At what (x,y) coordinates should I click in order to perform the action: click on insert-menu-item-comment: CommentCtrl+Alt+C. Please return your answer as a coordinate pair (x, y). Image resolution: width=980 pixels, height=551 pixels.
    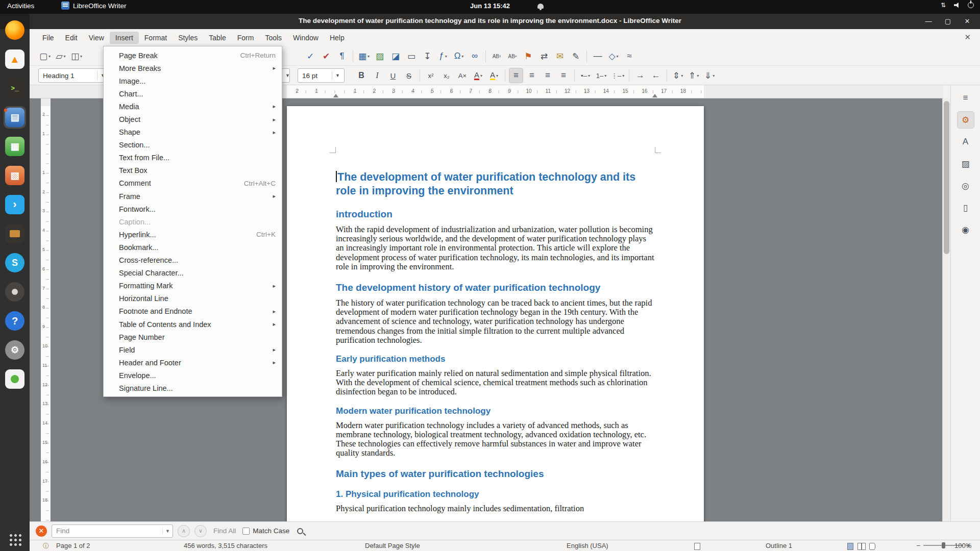
    Looking at the image, I should click on (193, 184).